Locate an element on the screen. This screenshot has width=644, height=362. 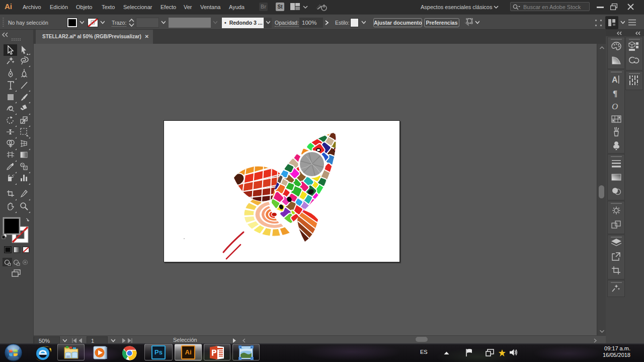
svg-text: A is located at coordinates (615, 80).